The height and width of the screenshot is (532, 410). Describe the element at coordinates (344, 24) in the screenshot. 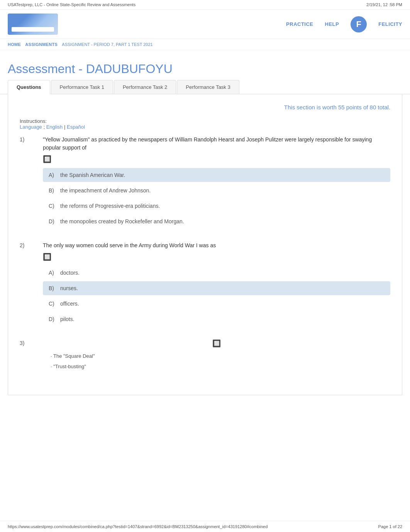

I see `nav-links: PRACTICE HELP F FELICITY` at that location.